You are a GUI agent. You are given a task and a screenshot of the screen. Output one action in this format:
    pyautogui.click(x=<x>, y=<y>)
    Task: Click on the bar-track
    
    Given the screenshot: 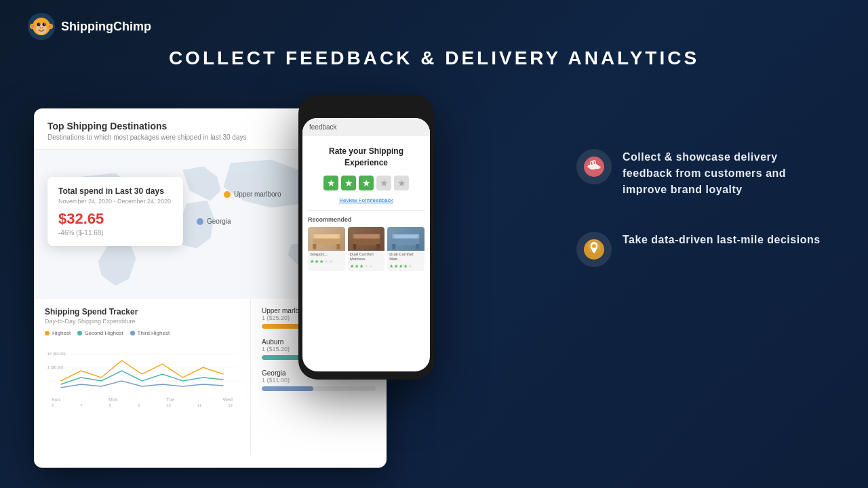 What is the action you would take?
    pyautogui.click(x=319, y=389)
    